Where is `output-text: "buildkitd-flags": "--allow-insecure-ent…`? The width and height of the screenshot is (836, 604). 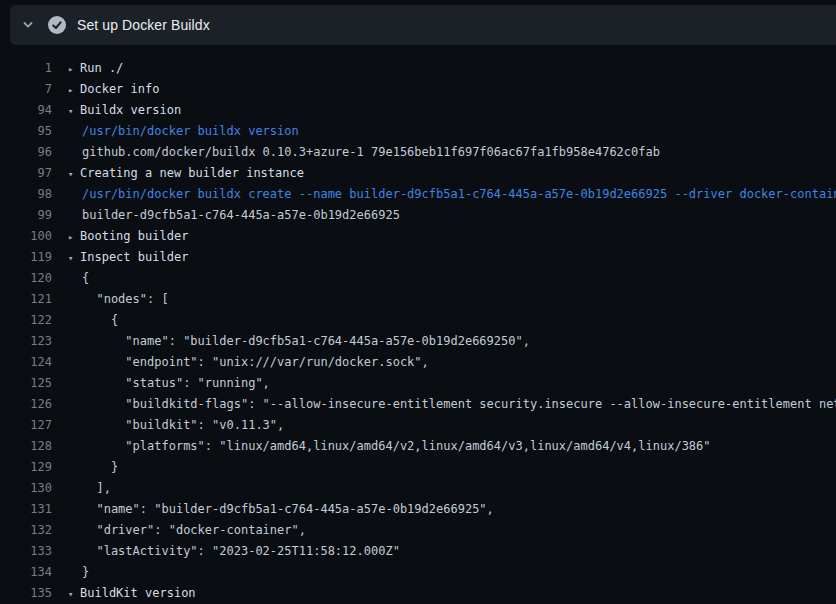
output-text: "buildkitd-flags": "--allow-insecure-ent… is located at coordinates (452, 404).